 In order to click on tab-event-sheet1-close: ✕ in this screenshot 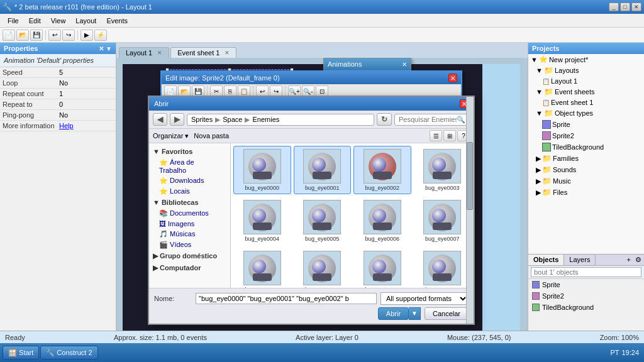, I will do `click(227, 53)`.